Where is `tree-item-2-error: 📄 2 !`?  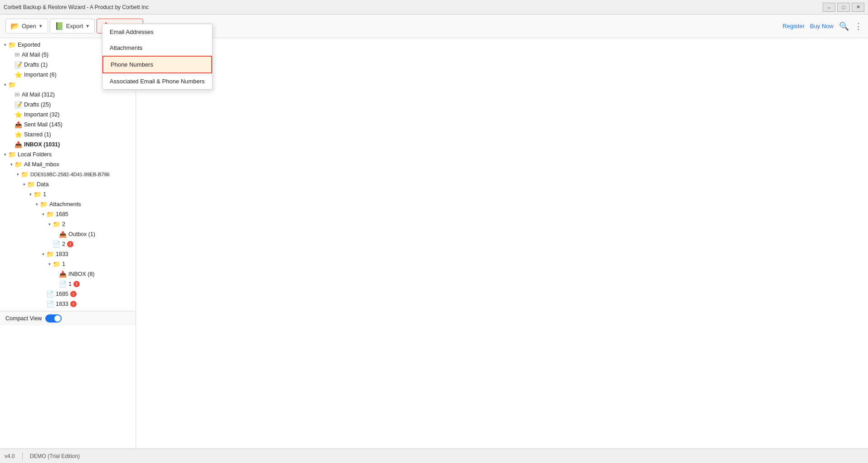
tree-item-2-error: 📄 2 ! is located at coordinates (68, 244).